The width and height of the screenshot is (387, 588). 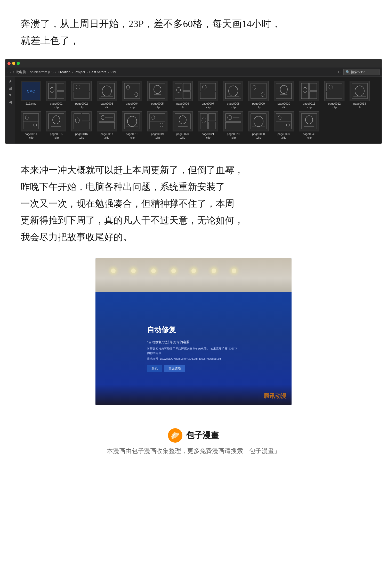 I want to click on bsod-title: 自动修复, so click(x=194, y=330).